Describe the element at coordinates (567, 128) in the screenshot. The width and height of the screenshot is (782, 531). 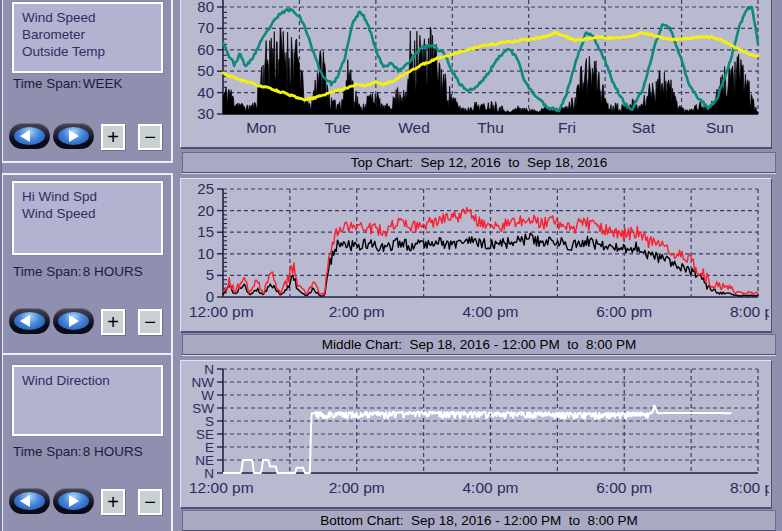
I see `svg-text: Fri` at that location.